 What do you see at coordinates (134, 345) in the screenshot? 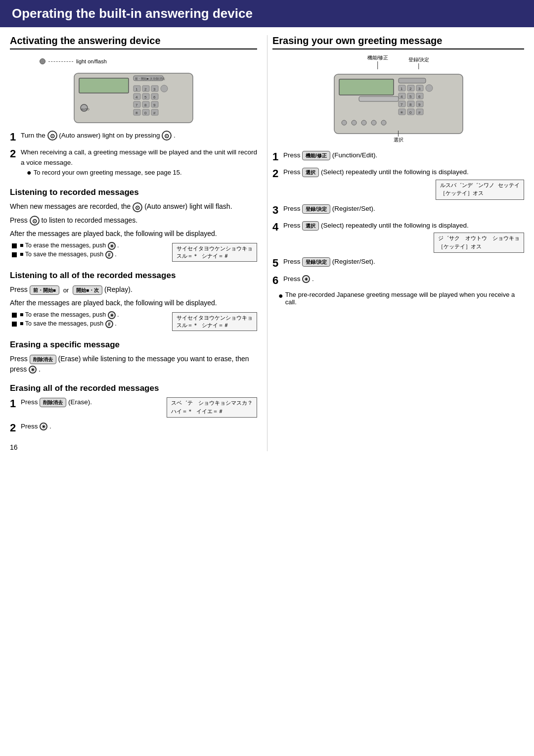
I see `section-erasing-specific-title: Erasing a specific message` at bounding box center [134, 345].